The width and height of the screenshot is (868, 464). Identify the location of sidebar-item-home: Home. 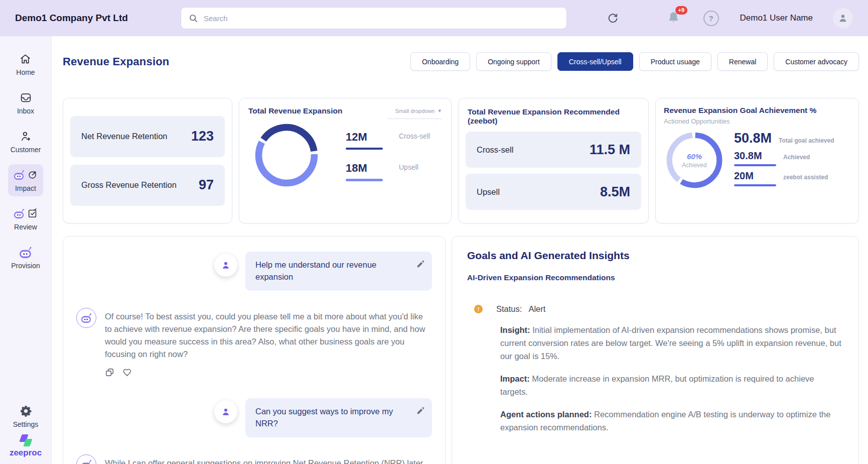
(25, 64).